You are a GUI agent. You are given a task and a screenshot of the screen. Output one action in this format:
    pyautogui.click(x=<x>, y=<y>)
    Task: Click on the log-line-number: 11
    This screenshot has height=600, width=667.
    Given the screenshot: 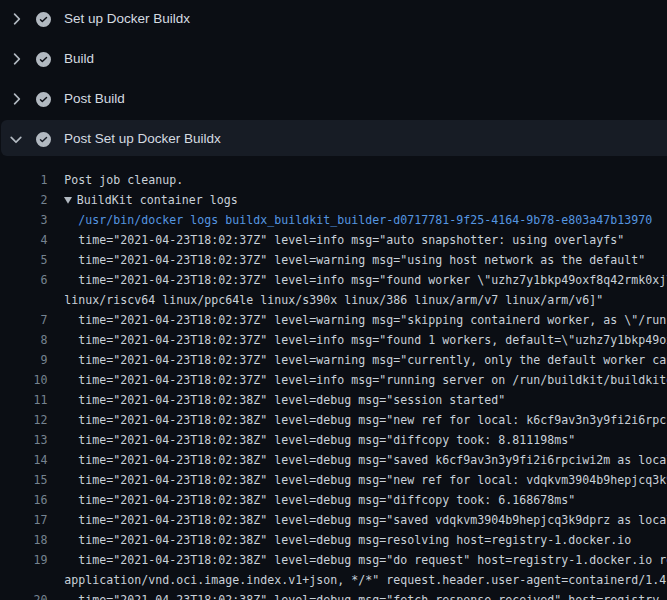 What is the action you would take?
    pyautogui.click(x=24, y=400)
    